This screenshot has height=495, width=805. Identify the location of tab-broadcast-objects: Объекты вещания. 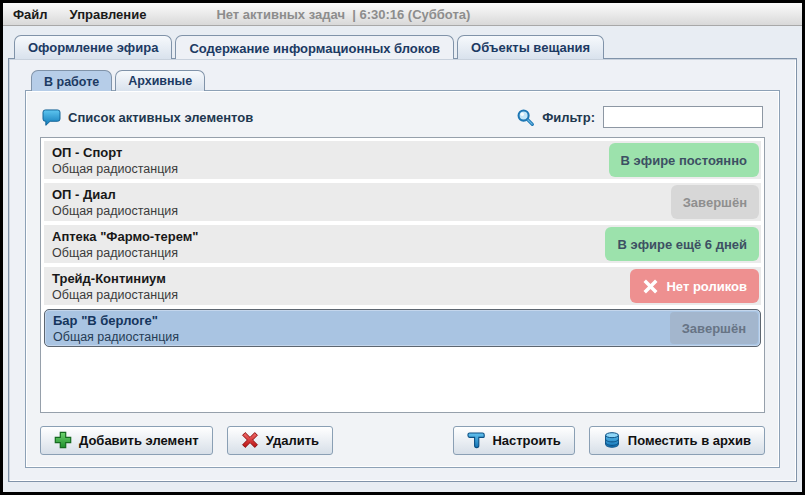
(530, 47).